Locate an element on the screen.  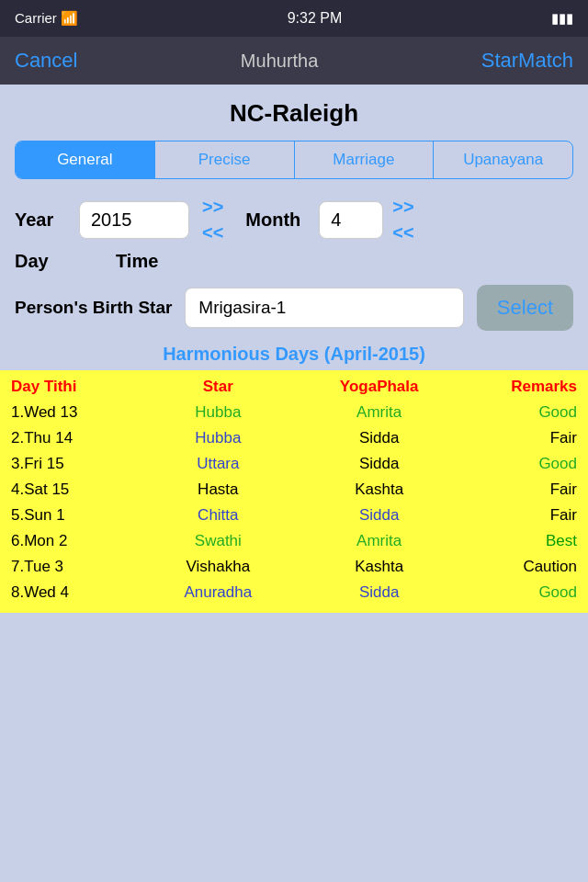
year-increment: >> is located at coordinates (213, 207).